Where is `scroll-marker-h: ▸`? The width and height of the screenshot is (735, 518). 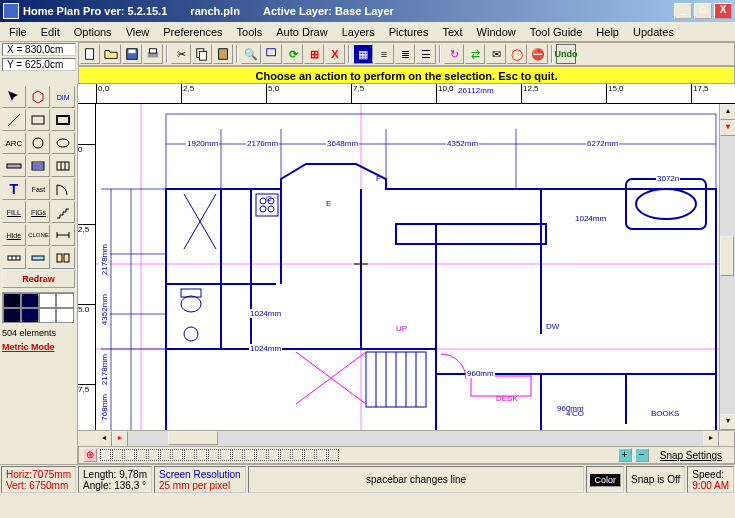 scroll-marker-h: ▸ is located at coordinates (120, 439).